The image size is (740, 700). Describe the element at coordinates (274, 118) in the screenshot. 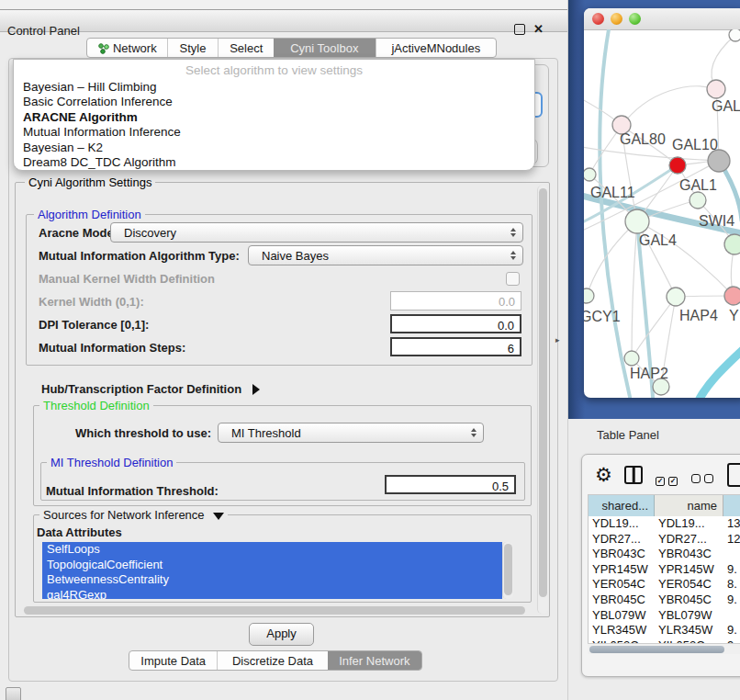

I see `algorithm-option-aracne-algorithm: ARACNE Algorithm` at that location.